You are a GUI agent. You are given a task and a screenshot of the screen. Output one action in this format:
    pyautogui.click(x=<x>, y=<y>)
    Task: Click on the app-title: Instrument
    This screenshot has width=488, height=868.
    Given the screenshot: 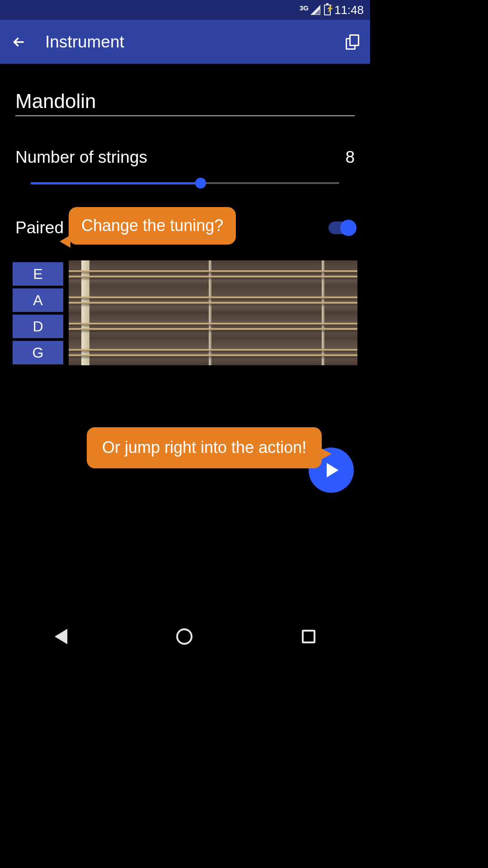 What is the action you would take?
    pyautogui.click(x=186, y=42)
    